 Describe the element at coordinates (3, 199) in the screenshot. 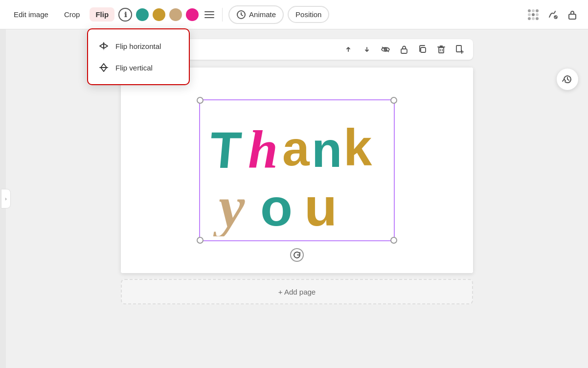

I see `left-panel: ›` at that location.